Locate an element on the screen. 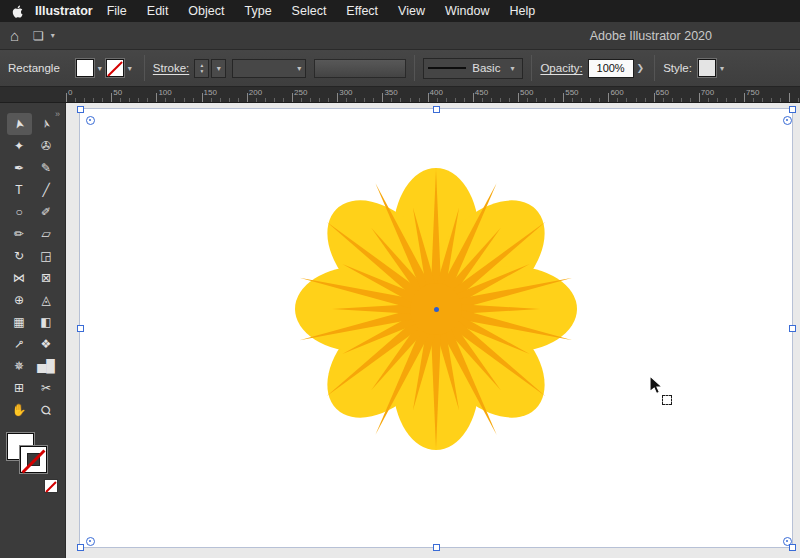 The height and width of the screenshot is (558, 800). chevron-down-icon: ▾ is located at coordinates (219, 68).